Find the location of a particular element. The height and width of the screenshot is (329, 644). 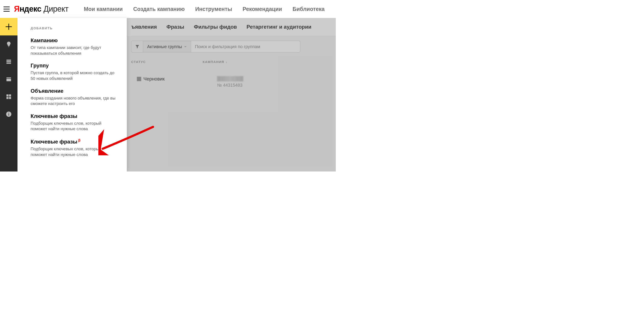

logo-prefix-rest: ндекс is located at coordinates (30, 9).